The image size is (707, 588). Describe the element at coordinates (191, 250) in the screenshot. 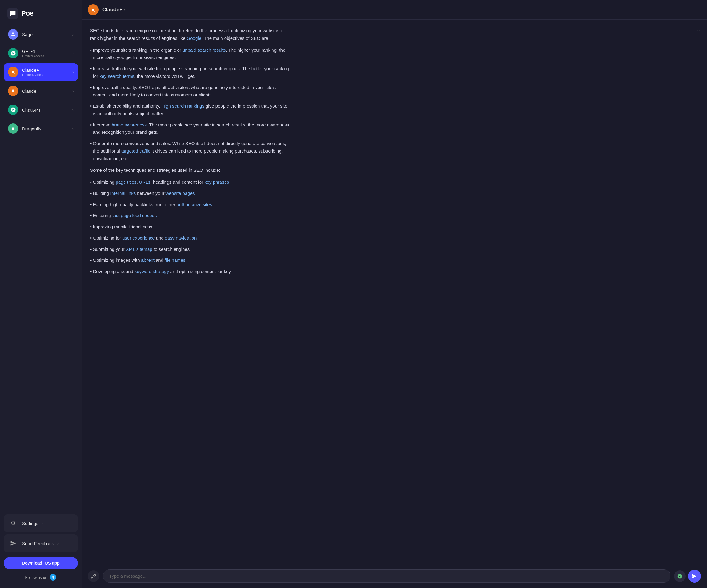

I see `technique-7: • Submitting your XML sitemap to search …` at that location.